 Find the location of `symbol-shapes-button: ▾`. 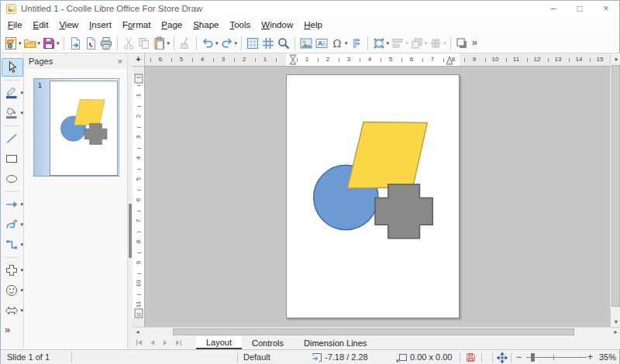

symbol-shapes-button: ▾ is located at coordinates (12, 290).